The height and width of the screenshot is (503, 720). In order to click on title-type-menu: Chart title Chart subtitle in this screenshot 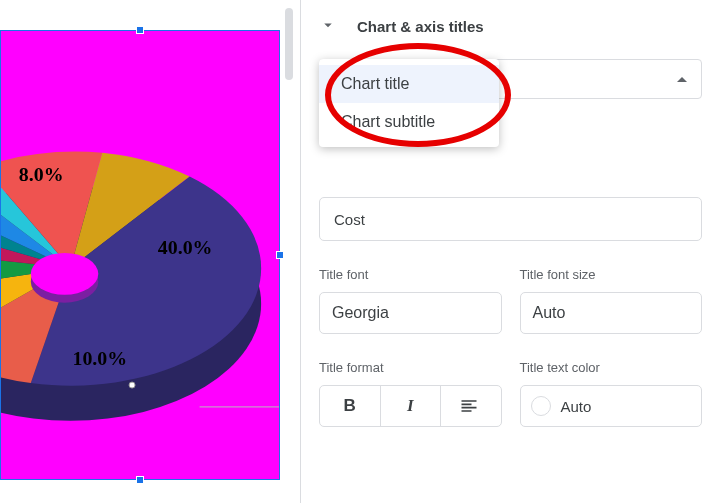, I will do `click(409, 103)`.